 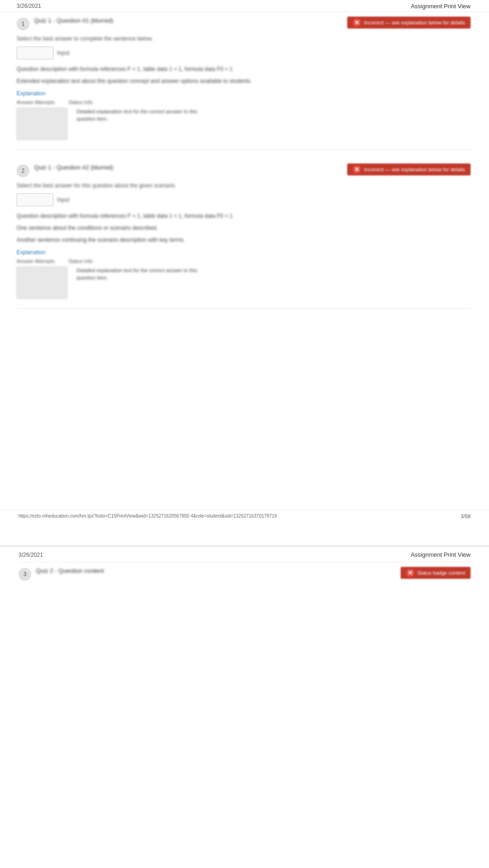 I want to click on footer-url: https://ezto.mheducation.com/hm.tpx?todo…, so click(x=147, y=516).